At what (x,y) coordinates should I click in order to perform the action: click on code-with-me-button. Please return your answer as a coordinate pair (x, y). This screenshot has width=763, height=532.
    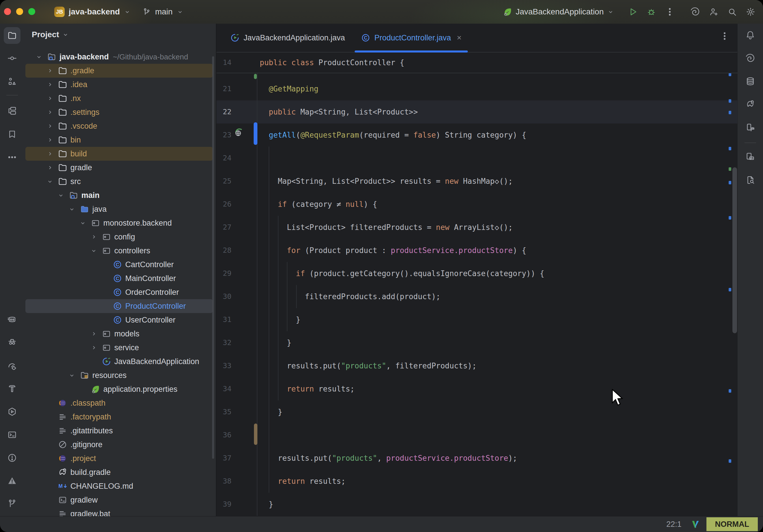
    Looking at the image, I should click on (714, 12).